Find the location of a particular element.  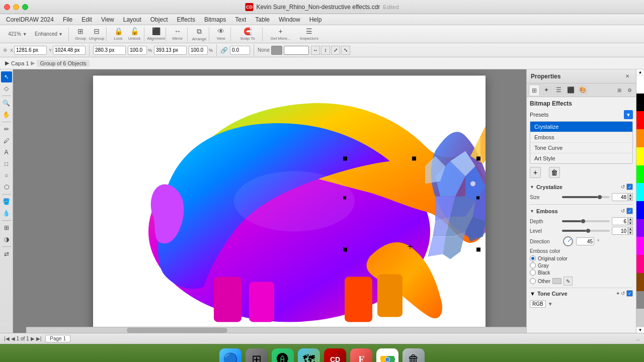

tone-curve-section-header: ▼ Tone Curve + ↺ ✓ is located at coordinates (582, 293).